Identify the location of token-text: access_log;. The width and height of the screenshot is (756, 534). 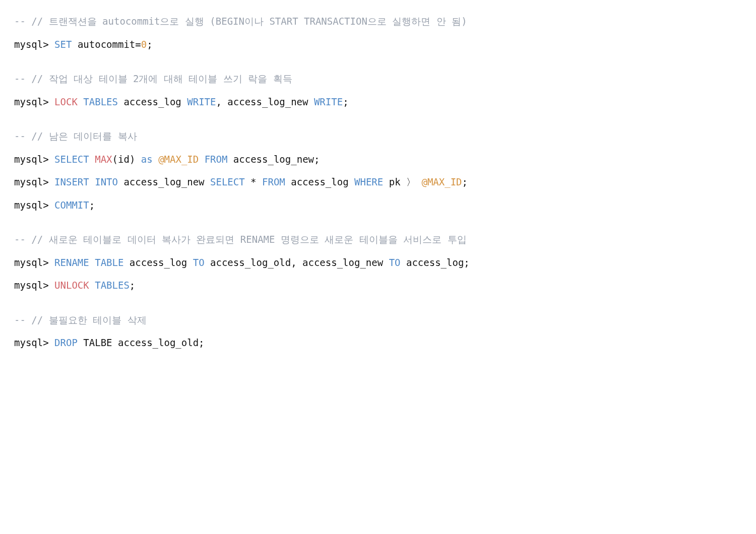
(435, 262).